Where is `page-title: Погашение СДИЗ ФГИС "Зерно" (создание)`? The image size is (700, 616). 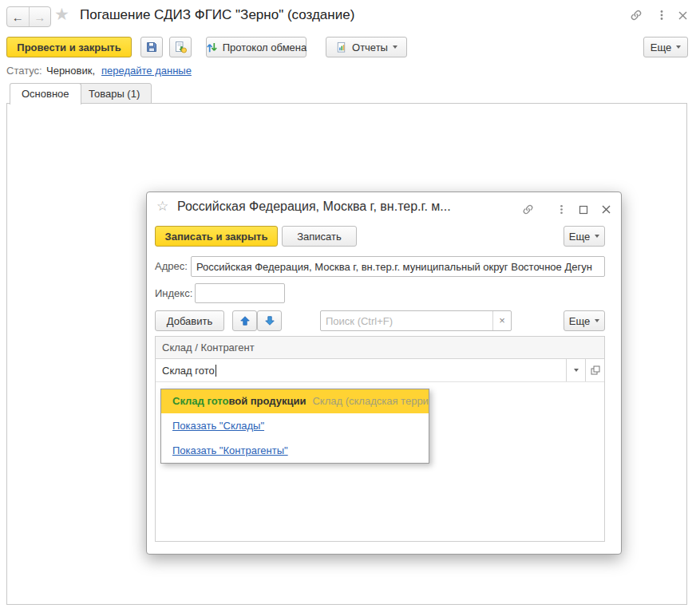 page-title: Погашение СДИЗ ФГИС "Зерно" (создание) is located at coordinates (217, 15).